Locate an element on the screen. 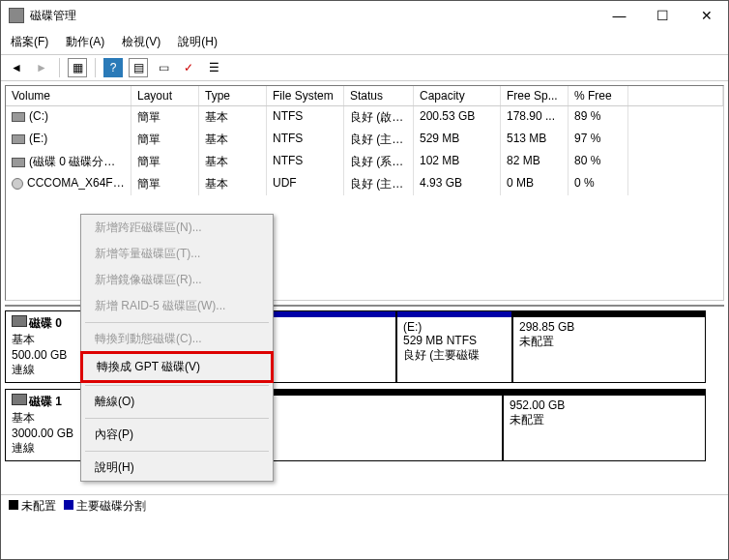 The width and height of the screenshot is (729, 560). view-button: ▦ is located at coordinates (77, 68).